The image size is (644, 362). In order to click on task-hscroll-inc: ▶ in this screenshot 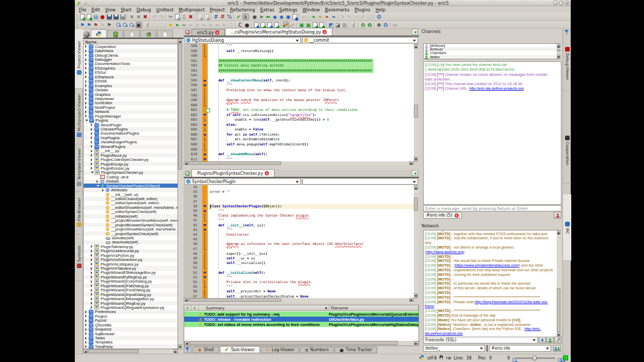, I will do `click(416, 343)`.